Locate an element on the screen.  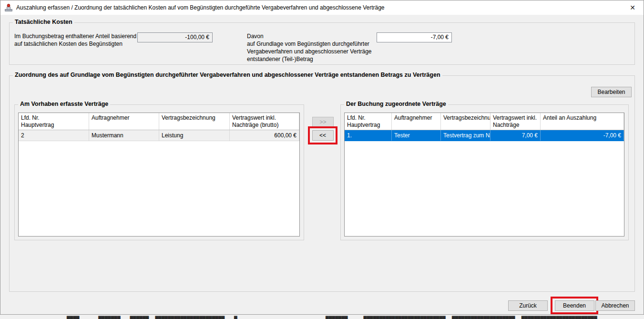
booking-amount-field: -100,00 € is located at coordinates (175, 37).